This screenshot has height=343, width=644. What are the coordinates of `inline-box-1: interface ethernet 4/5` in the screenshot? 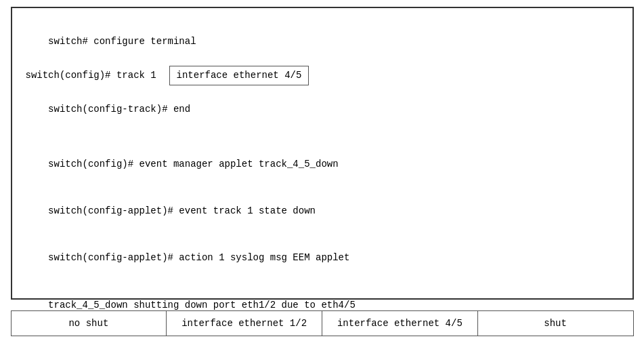 It's located at (240, 75).